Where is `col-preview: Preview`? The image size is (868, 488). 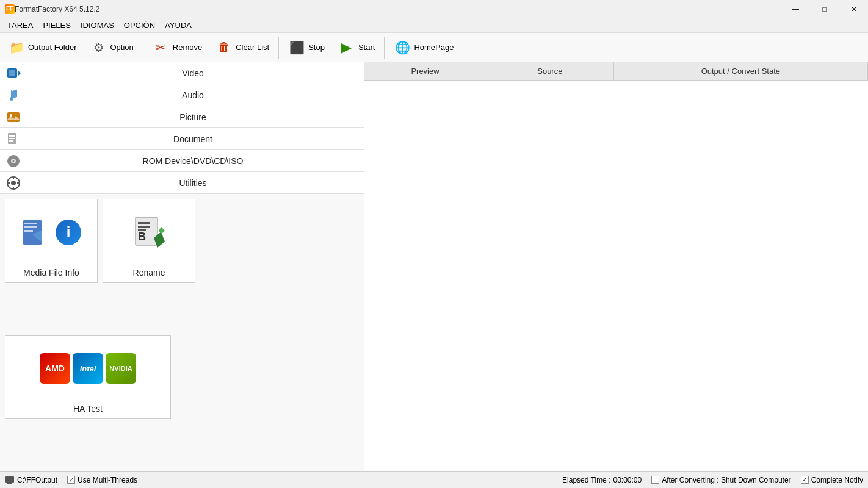
col-preview: Preview is located at coordinates (425, 71).